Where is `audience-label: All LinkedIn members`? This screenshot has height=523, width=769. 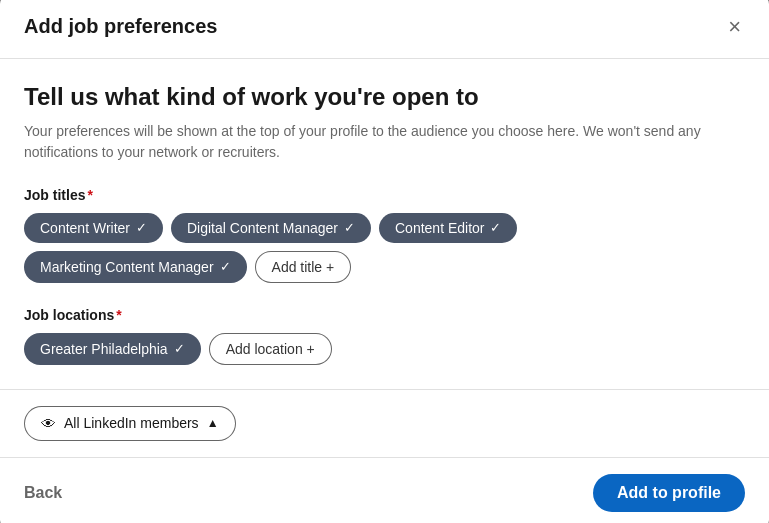
audience-label: All LinkedIn members is located at coordinates (132, 423).